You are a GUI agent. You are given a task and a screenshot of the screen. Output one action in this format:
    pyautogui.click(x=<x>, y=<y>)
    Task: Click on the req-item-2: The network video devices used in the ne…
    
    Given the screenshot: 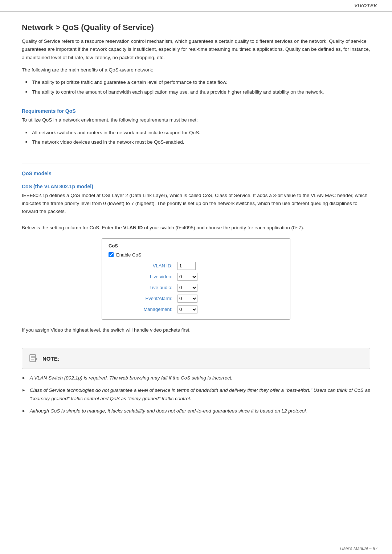 What is the action you would take?
    pyautogui.click(x=198, y=142)
    